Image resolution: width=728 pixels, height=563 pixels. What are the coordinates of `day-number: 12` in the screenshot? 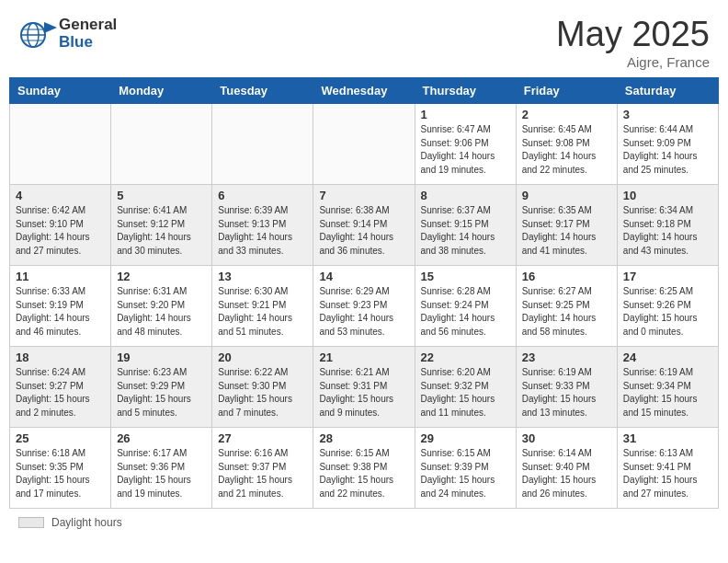 It's located at (162, 276).